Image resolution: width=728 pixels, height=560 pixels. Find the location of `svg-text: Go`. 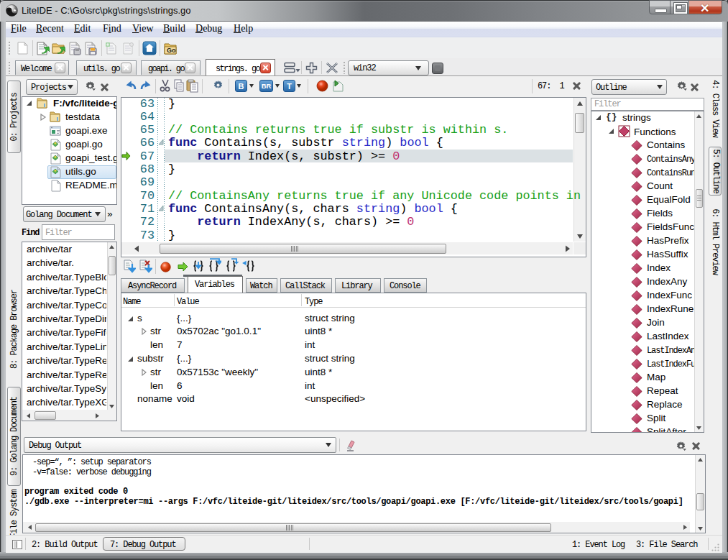

svg-text: Go is located at coordinates (171, 50).